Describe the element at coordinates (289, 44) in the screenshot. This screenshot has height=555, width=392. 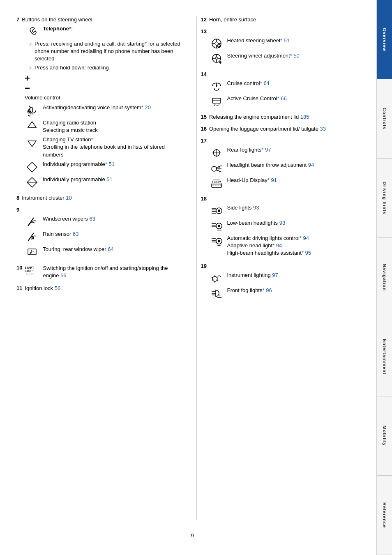
I see `heated-wheel-item: ✱ Heated steering wheel* 51` at that location.